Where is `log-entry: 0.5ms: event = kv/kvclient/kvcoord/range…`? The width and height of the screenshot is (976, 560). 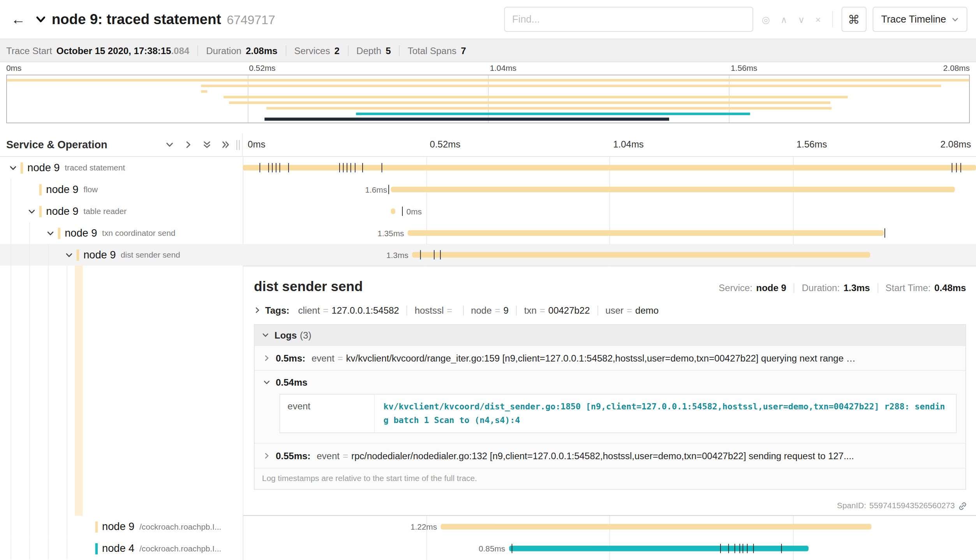
log-entry: 0.5ms: event = kv/kvclient/kvcoord/range… is located at coordinates (610, 358).